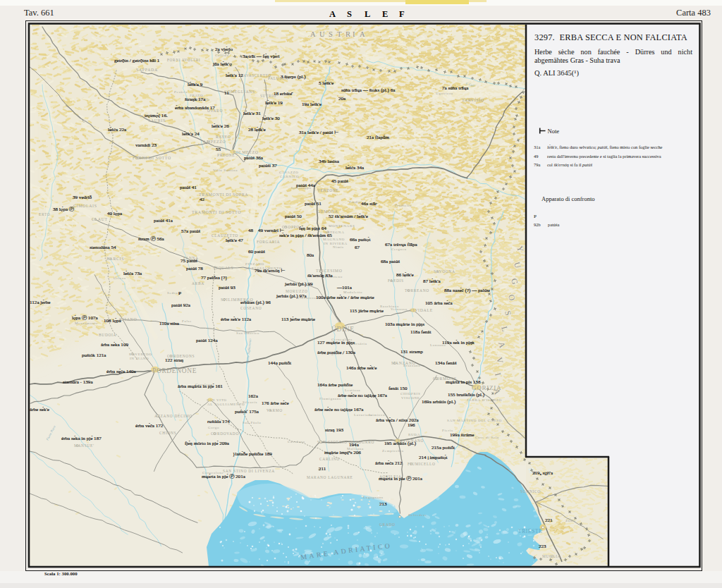 The height and width of the screenshot is (588, 722). What do you see at coordinates (543, 473) in the screenshot?
I see `svg-text: 219ₓ sțýl'a` at bounding box center [543, 473].